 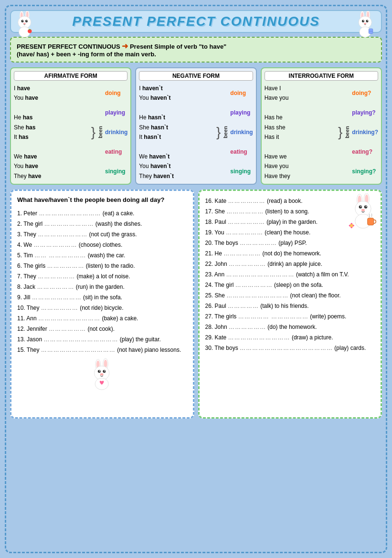 What do you see at coordinates (242, 152) in the screenshot?
I see `verb-eating-neg: eating` at bounding box center [242, 152].